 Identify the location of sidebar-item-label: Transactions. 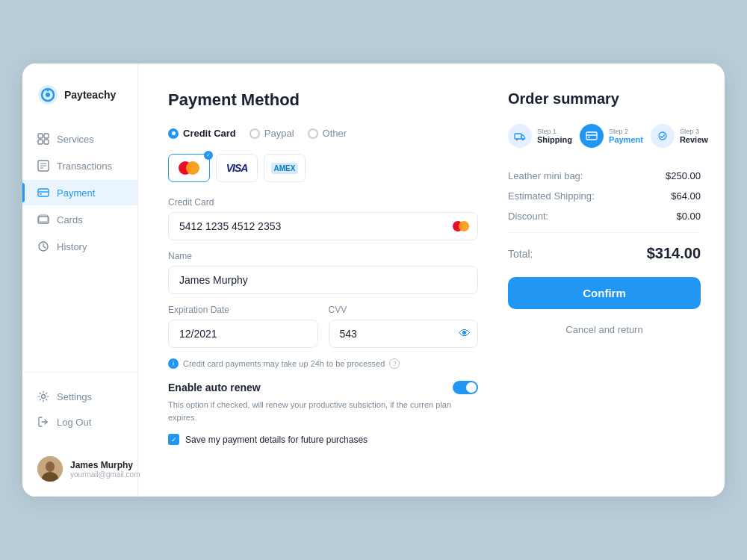
(84, 166).